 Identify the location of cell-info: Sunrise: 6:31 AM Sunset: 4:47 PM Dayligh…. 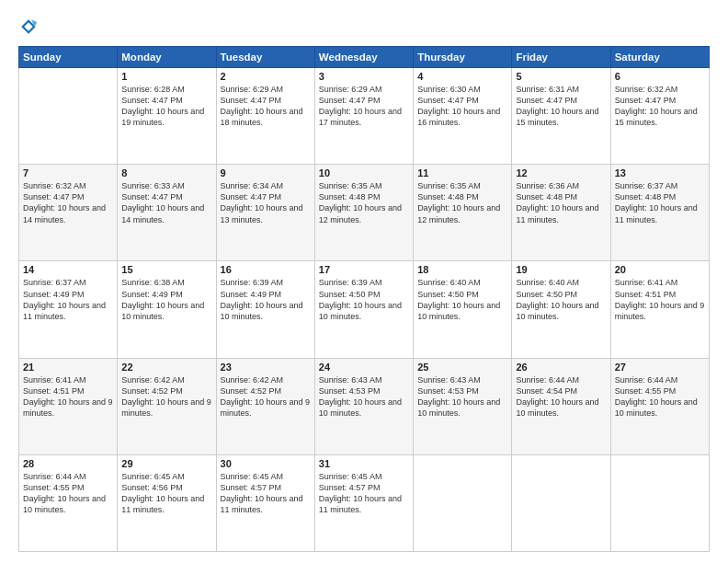
(561, 107).